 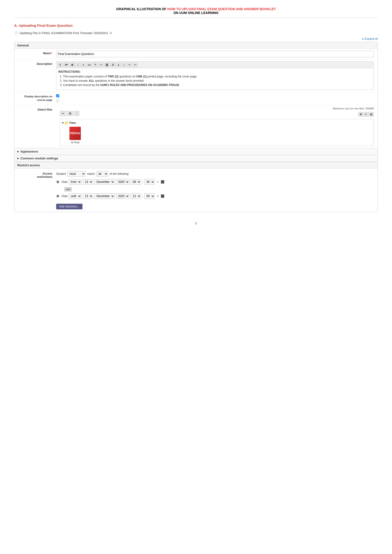 What do you see at coordinates (105, 196) in the screenshot?
I see `month2-select: December` at bounding box center [105, 196].